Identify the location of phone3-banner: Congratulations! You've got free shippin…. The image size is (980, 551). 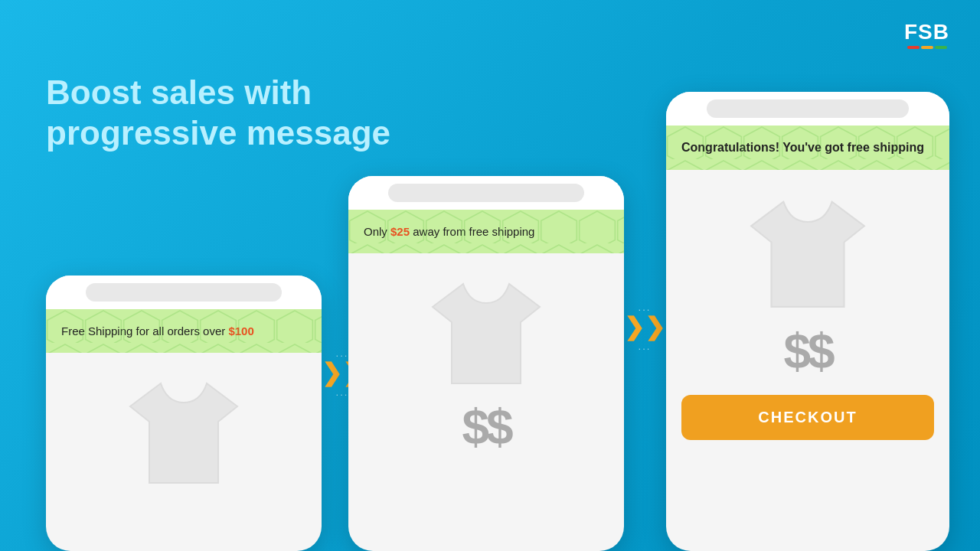
(808, 148).